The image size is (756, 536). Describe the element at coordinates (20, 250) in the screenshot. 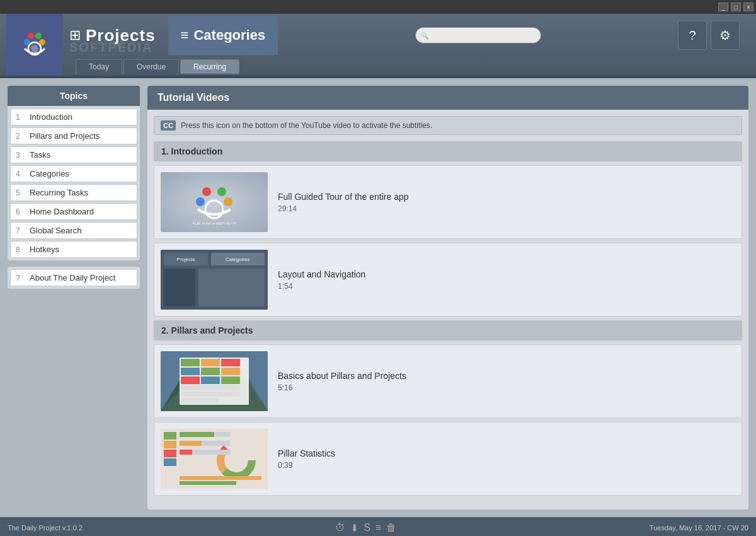

I see `item-num-8: 8` at that location.